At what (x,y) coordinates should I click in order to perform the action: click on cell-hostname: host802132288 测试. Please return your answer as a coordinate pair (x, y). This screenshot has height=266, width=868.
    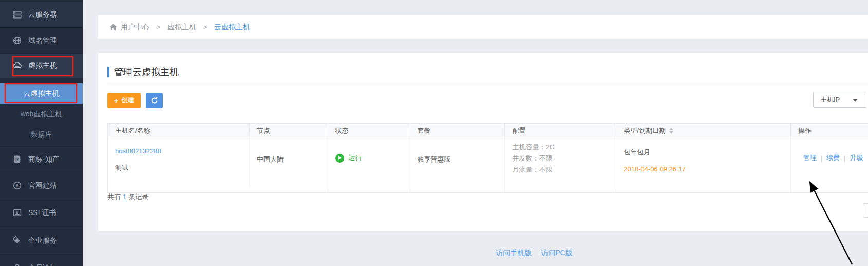
    Looking at the image, I should click on (179, 159).